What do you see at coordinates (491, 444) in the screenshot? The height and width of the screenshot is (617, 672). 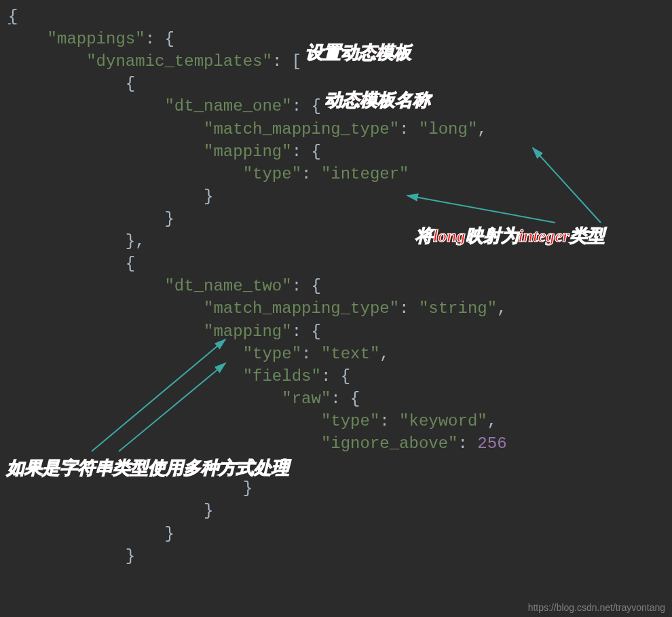 I see `json-number: 256` at bounding box center [491, 444].